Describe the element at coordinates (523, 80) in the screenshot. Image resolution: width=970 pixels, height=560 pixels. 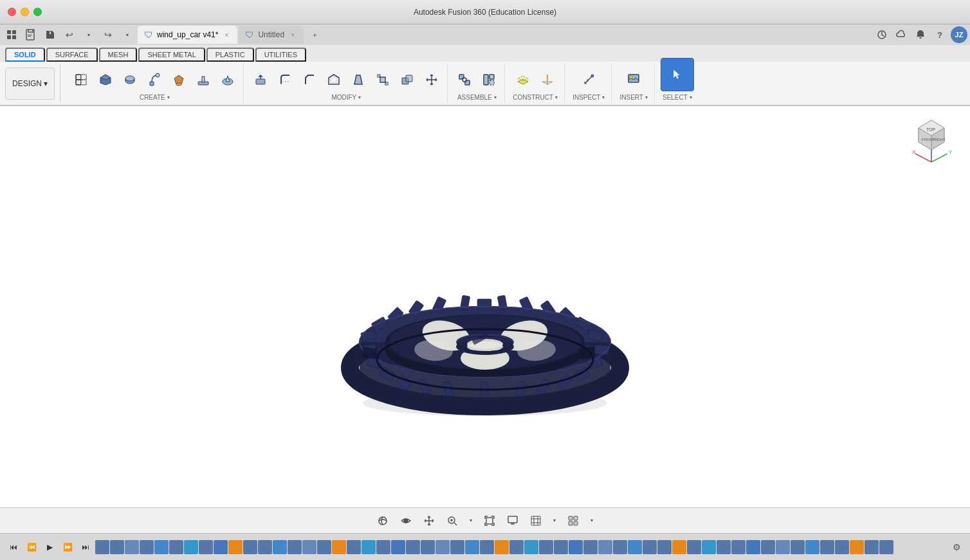
I see `offset-plane-button` at that location.